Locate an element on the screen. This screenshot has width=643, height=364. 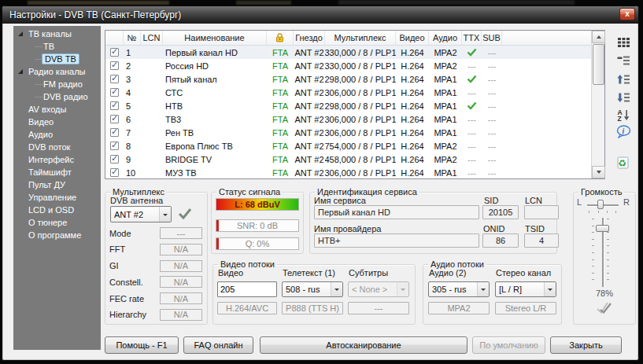
scroll-up-button is located at coordinates (598, 37).